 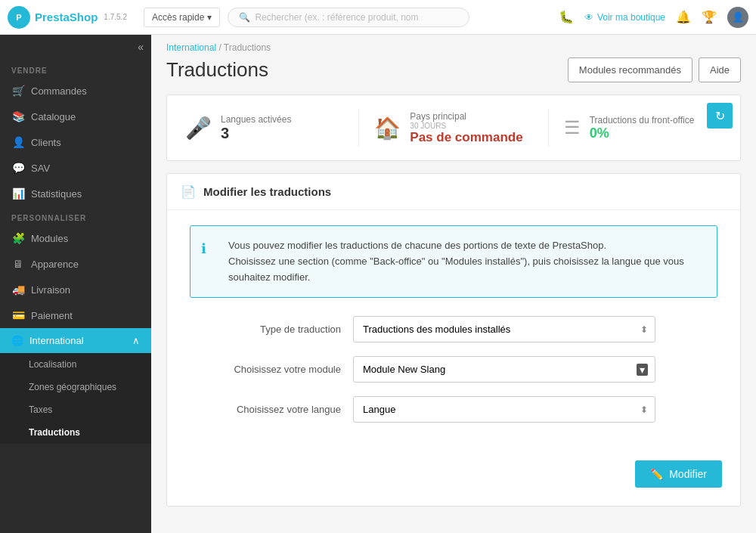 I want to click on paiement-icon: 💳, so click(x=18, y=315).